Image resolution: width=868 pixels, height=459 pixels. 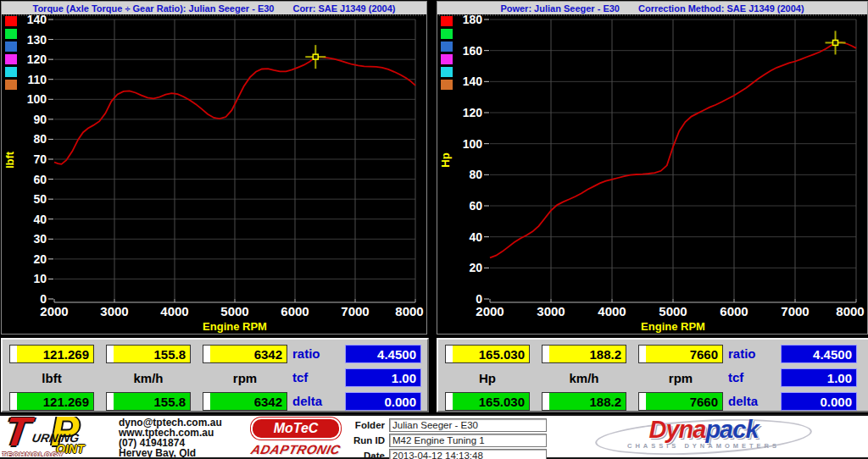 I want to click on motec-adaptronic-logos: MoTeC ADAPTRONIC, so click(x=296, y=437).